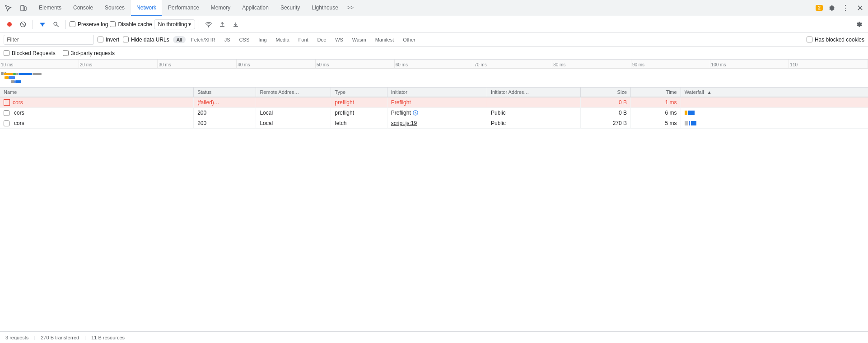 The height and width of the screenshot is (343, 868). I want to click on col-header-waterfall: Waterfall ▲, so click(774, 92).